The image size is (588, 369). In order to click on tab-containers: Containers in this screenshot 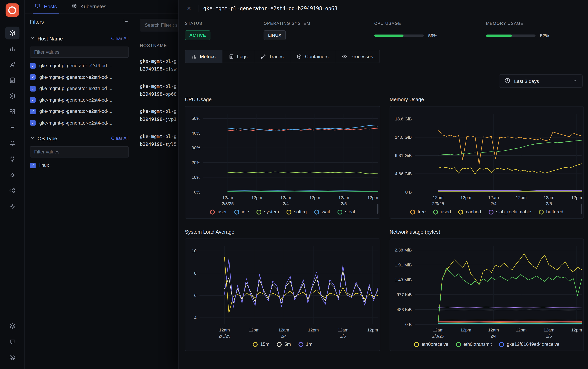, I will do `click(313, 56)`.